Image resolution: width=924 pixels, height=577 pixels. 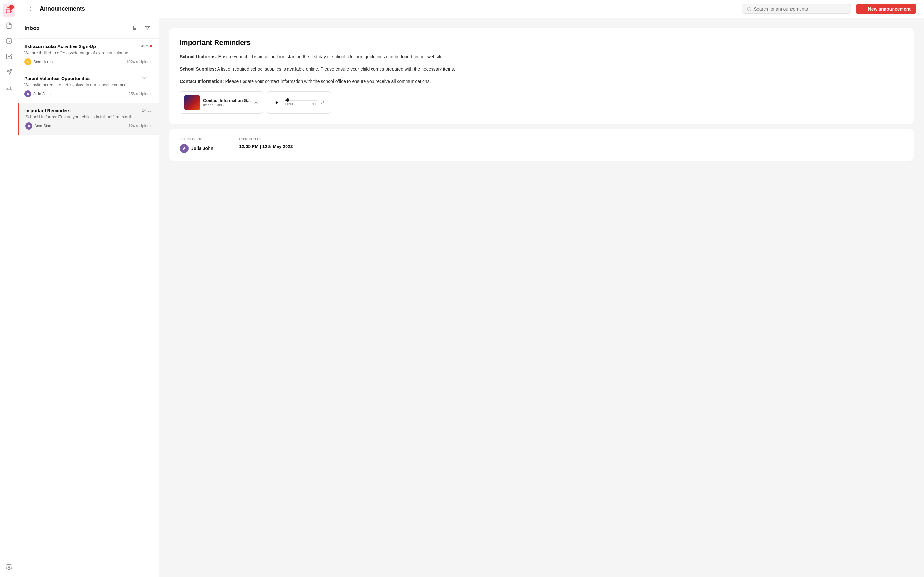 I want to click on avatar: S, so click(x=28, y=62).